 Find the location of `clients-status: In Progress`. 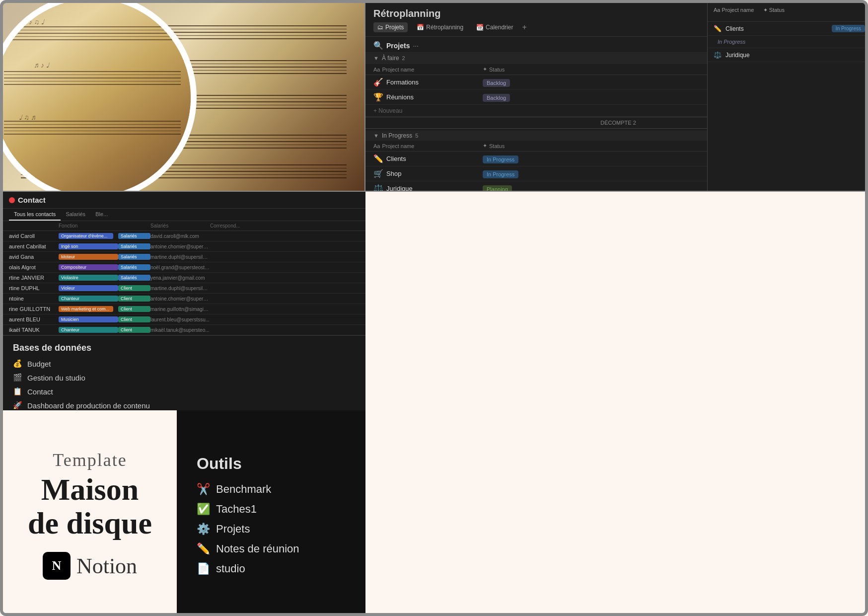

clients-status: In Progress is located at coordinates (501, 159).